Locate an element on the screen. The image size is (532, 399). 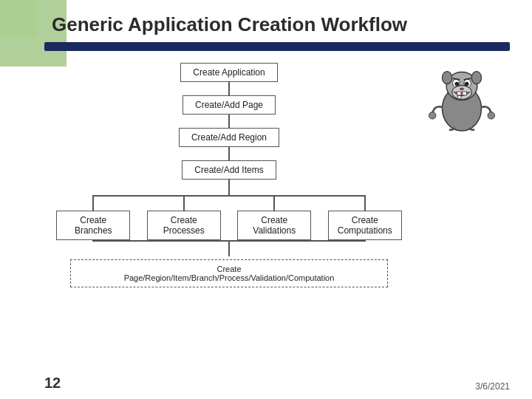
branch-item-branches: CreateBranches is located at coordinates (93, 218).